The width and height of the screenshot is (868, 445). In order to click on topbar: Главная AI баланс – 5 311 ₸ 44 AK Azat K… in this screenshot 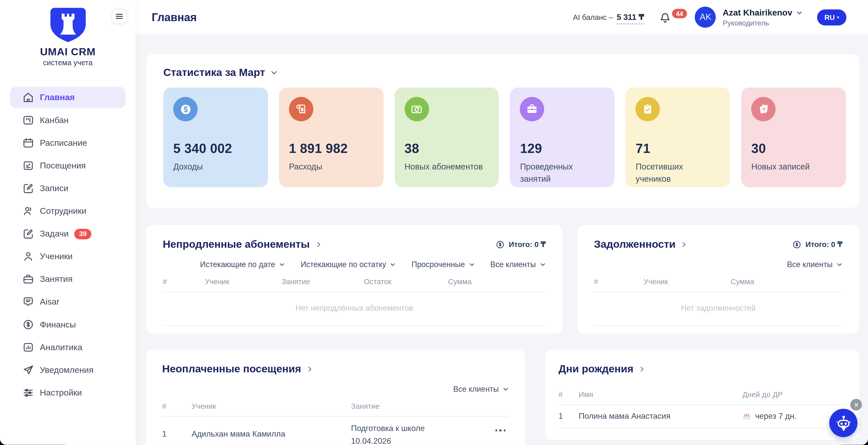, I will do `click(501, 17)`.